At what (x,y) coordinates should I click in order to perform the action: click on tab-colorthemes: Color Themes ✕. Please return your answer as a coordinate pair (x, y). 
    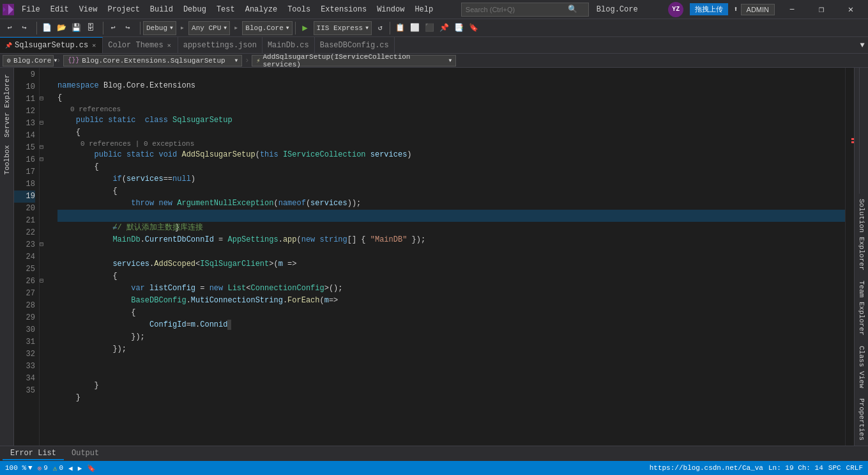
    Looking at the image, I should click on (141, 45).